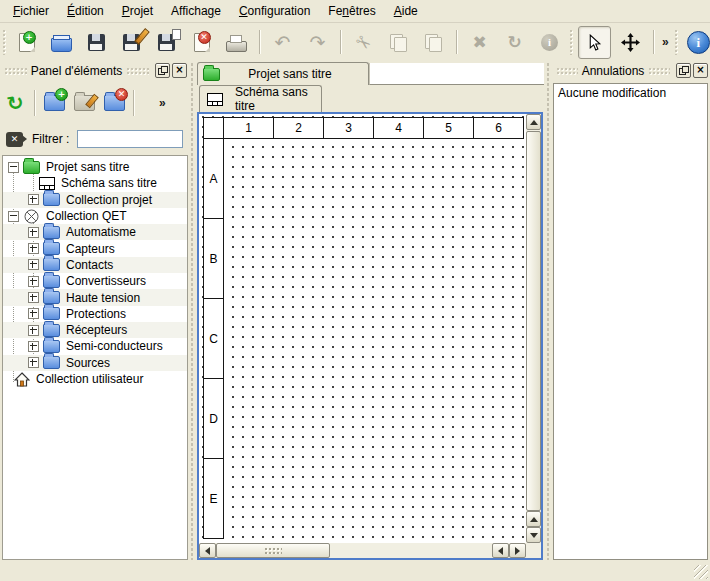 The width and height of the screenshot is (710, 581). I want to click on new-document-button: +, so click(26, 42).